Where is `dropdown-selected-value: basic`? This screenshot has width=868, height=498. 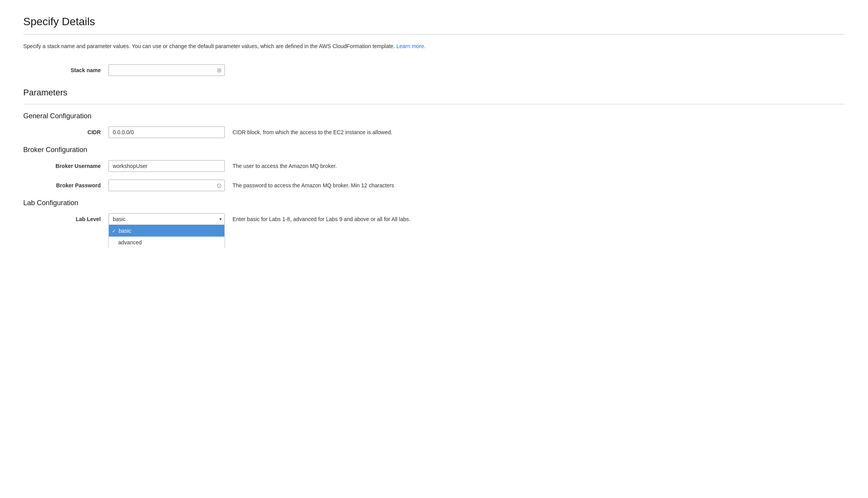
dropdown-selected-value: basic is located at coordinates (119, 219).